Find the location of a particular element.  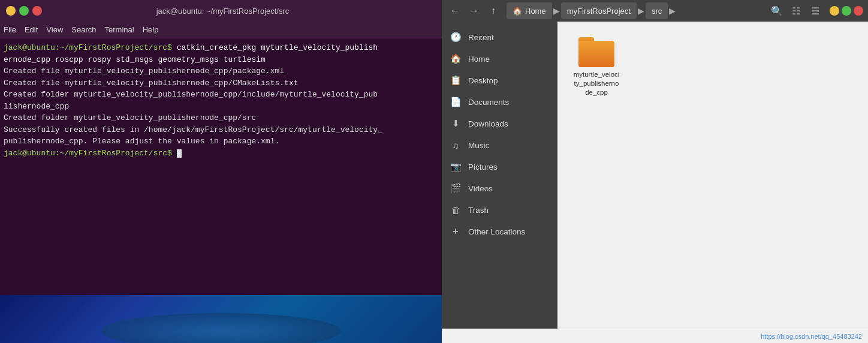

bc-src-label: src is located at coordinates (657, 11).